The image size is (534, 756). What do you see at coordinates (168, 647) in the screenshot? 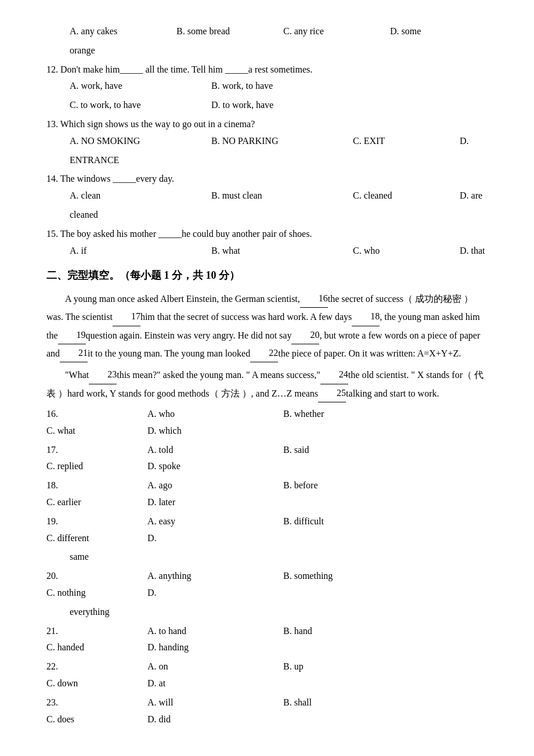
I see `q21-opt-d: D. handing` at bounding box center [168, 647].